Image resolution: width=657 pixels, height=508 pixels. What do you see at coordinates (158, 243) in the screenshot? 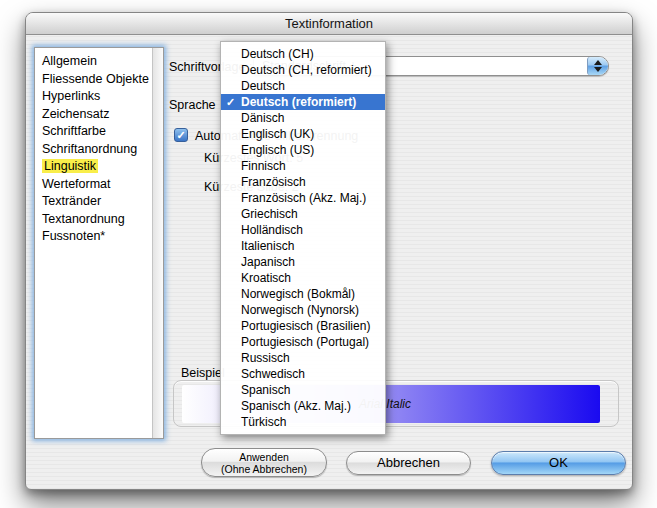
I see `sidebar-scrollbar` at bounding box center [158, 243].